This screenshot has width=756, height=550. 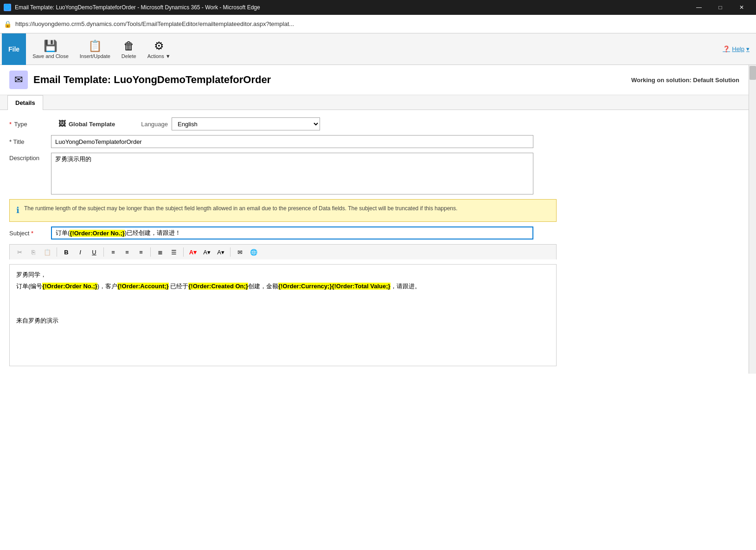 What do you see at coordinates (374, 124) in the screenshot?
I see `type-row: * Type 🖼 Global Template Language Englis…` at bounding box center [374, 124].